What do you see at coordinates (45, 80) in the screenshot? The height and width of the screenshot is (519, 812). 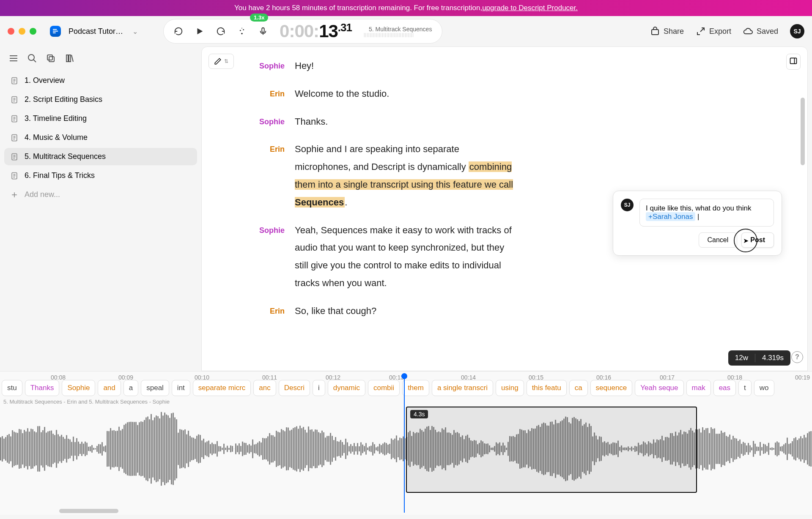 I see `doc-label: 1. Overview` at bounding box center [45, 80].